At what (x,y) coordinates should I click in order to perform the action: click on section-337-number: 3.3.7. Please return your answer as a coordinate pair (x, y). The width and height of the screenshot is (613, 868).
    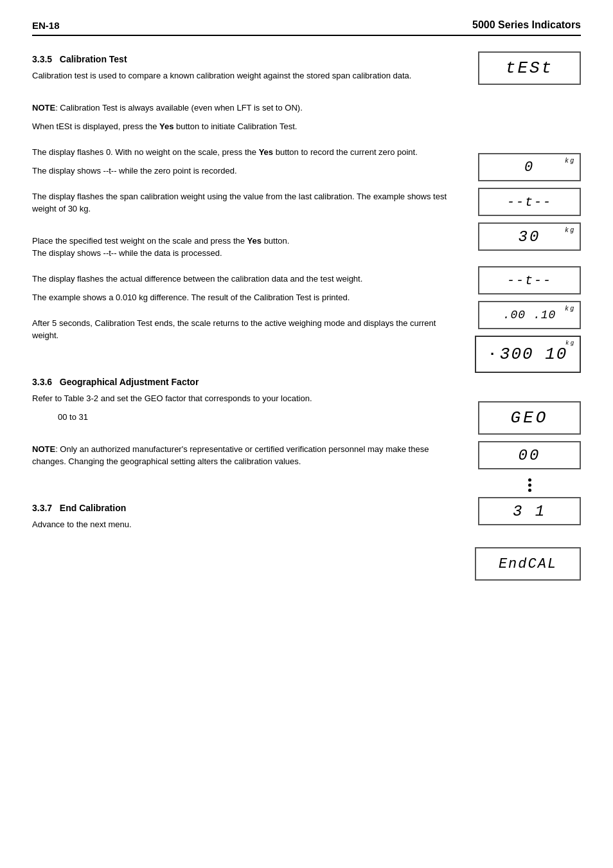
    Looking at the image, I should click on (42, 508).